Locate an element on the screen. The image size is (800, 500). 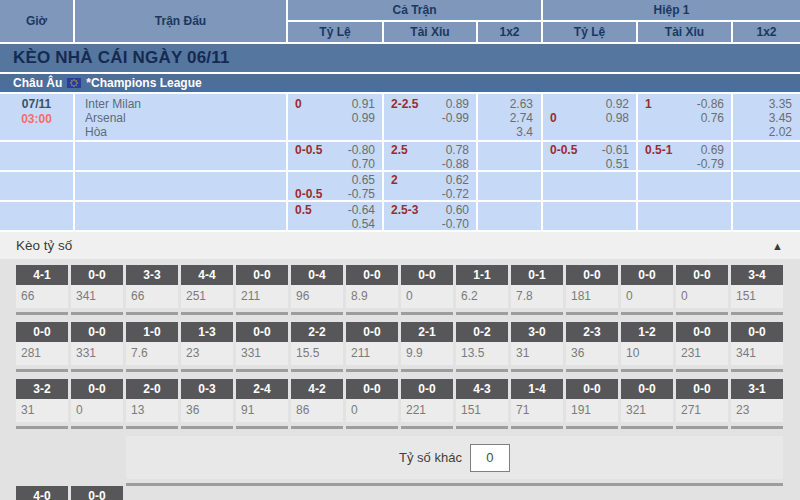
ft-overunder-cell: 2-2.50.89-0.99 is located at coordinates (431, 118).